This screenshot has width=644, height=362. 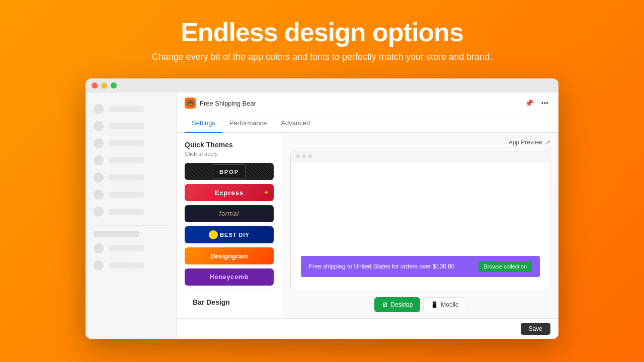 What do you see at coordinates (228, 104) in the screenshot?
I see `app-name: Free Shipping Bear` at bounding box center [228, 104].